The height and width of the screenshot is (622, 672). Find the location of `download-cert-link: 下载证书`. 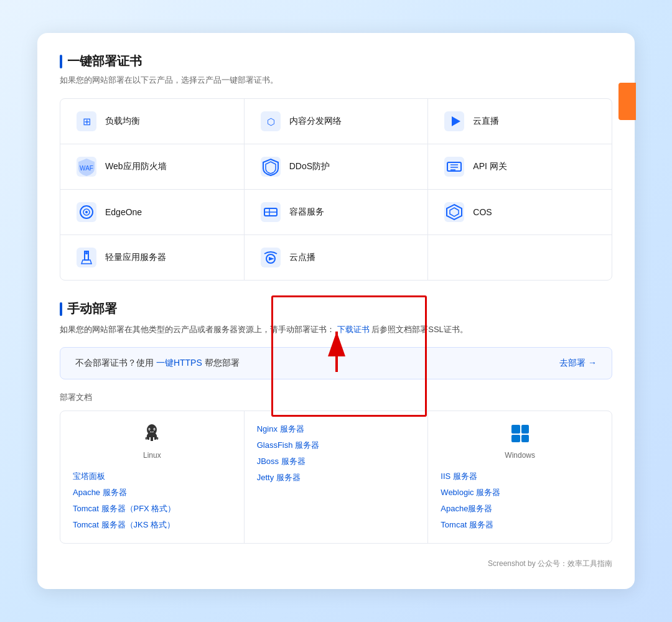

download-cert-link: 下载证书 is located at coordinates (353, 330).